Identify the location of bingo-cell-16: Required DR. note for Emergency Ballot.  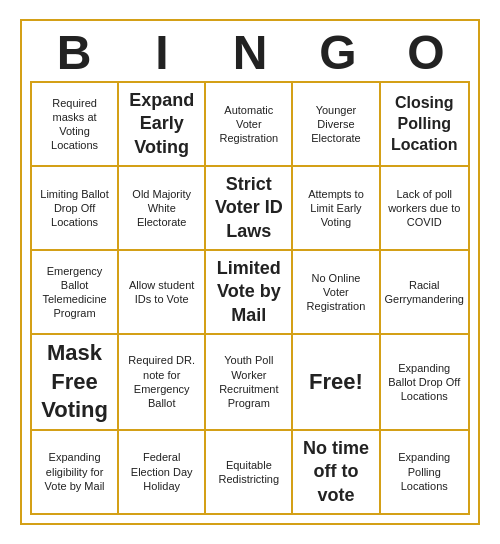
(162, 382).